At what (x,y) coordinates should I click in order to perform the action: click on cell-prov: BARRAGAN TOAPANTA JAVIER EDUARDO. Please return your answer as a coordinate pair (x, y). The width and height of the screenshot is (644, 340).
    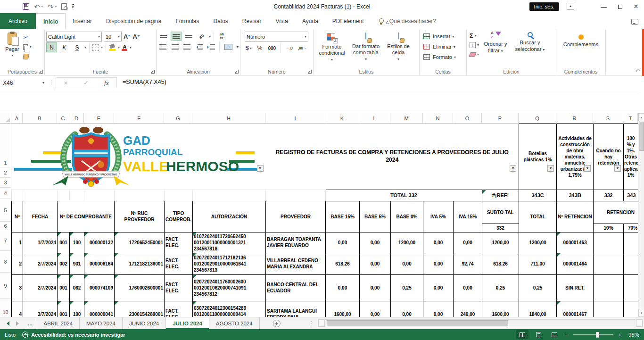
    Looking at the image, I should click on (296, 242).